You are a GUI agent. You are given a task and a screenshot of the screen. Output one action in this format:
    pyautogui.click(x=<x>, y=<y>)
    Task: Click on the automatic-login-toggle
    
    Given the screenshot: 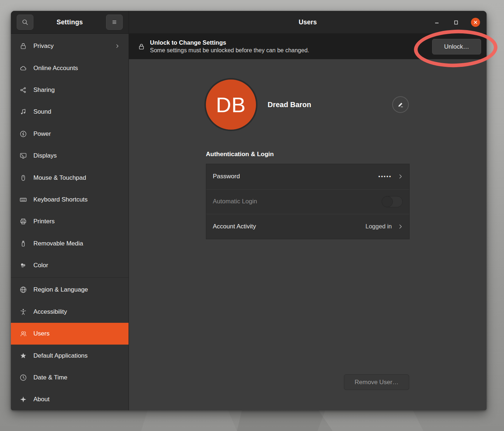 What is the action you would take?
    pyautogui.click(x=392, y=202)
    